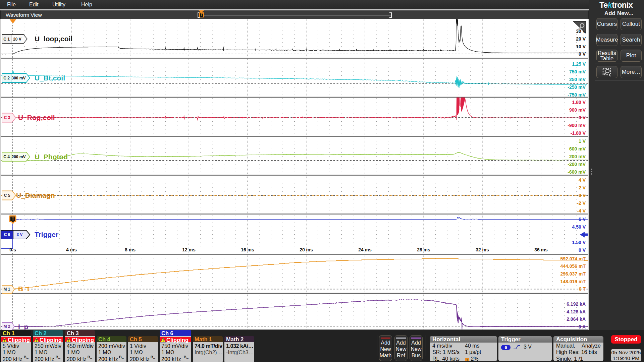  Describe the element at coordinates (36, 195) in the screenshot. I see `svg-text: U_Diamagn` at that location.